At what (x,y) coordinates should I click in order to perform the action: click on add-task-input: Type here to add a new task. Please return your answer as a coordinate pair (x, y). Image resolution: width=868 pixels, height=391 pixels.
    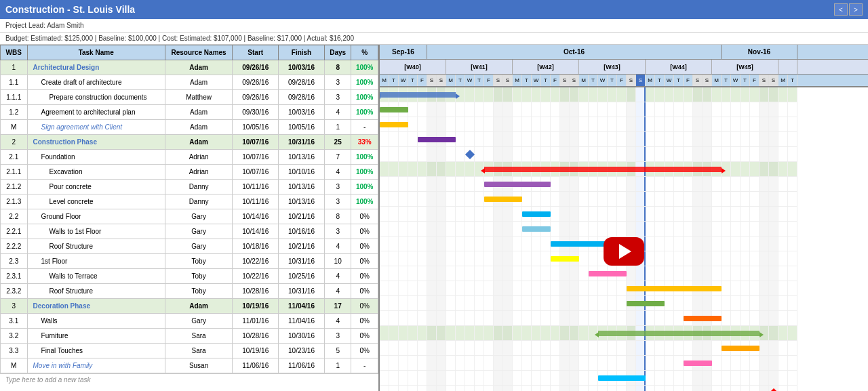
    Looking at the image, I should click on (189, 381).